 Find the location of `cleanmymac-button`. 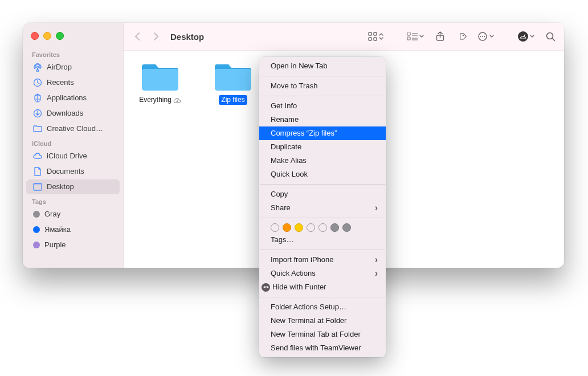

cleanmymac-button is located at coordinates (526, 36).